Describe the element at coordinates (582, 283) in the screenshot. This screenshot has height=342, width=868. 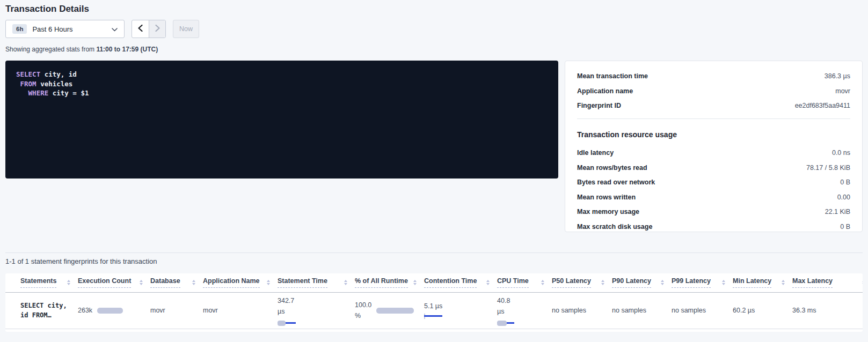
I see `column-header-p50-latency: P50 Latency` at that location.